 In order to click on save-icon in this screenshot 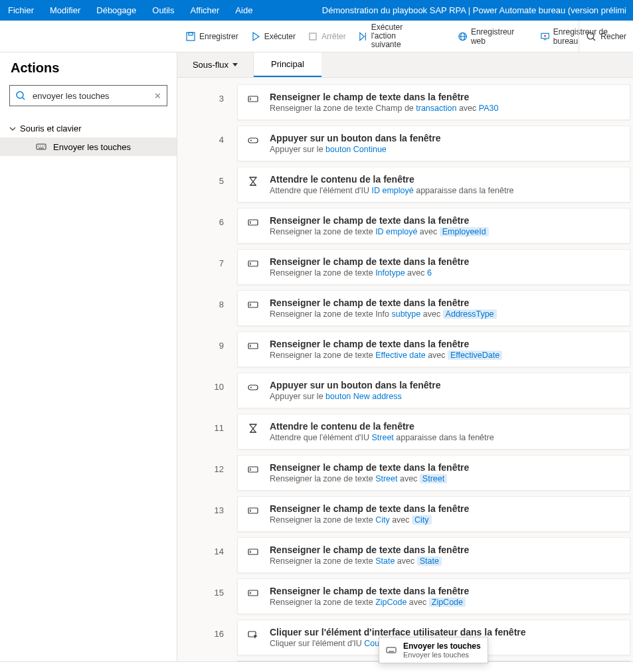, I will do `click(191, 37)`.